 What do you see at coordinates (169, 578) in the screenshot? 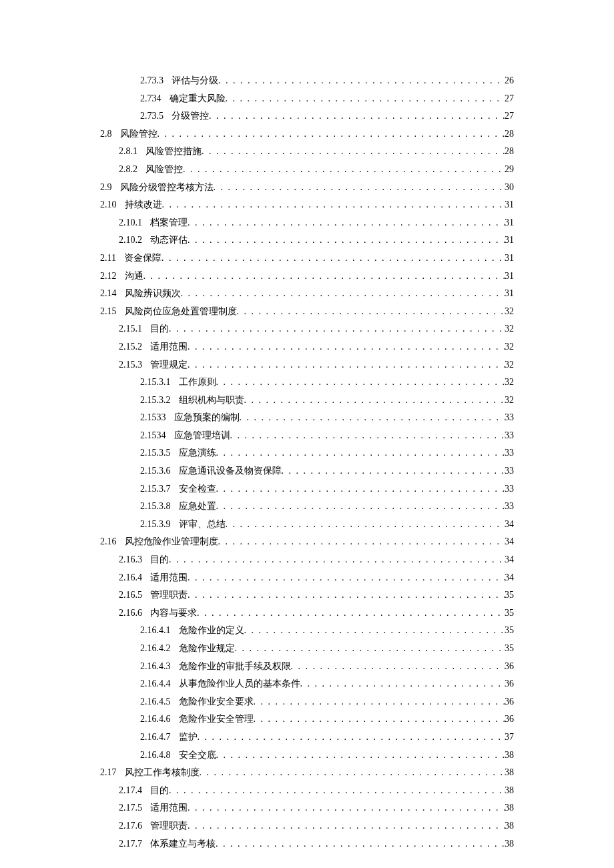
I see `toc-entry-title: 适用范围` at bounding box center [169, 578].